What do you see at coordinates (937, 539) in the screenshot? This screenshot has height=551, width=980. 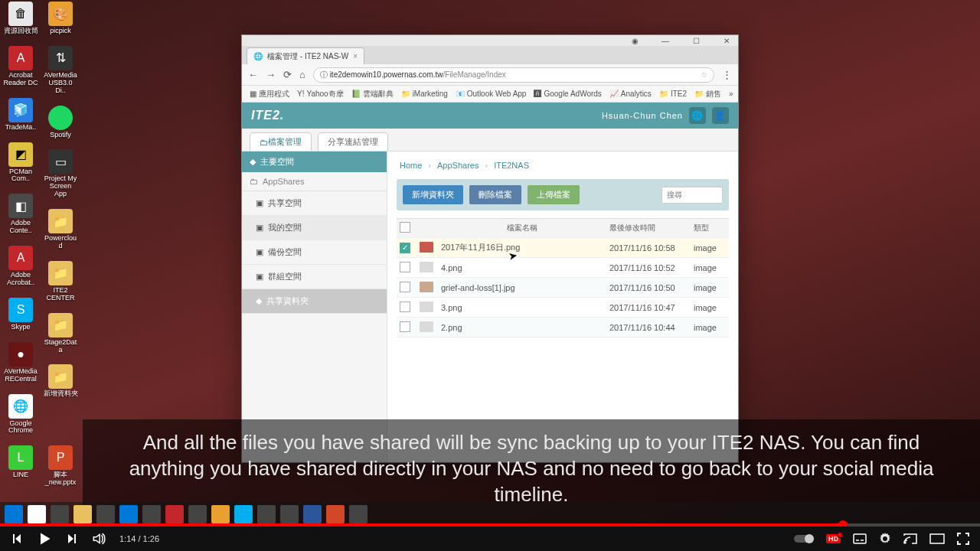 I see `theater-mode-button` at bounding box center [937, 539].